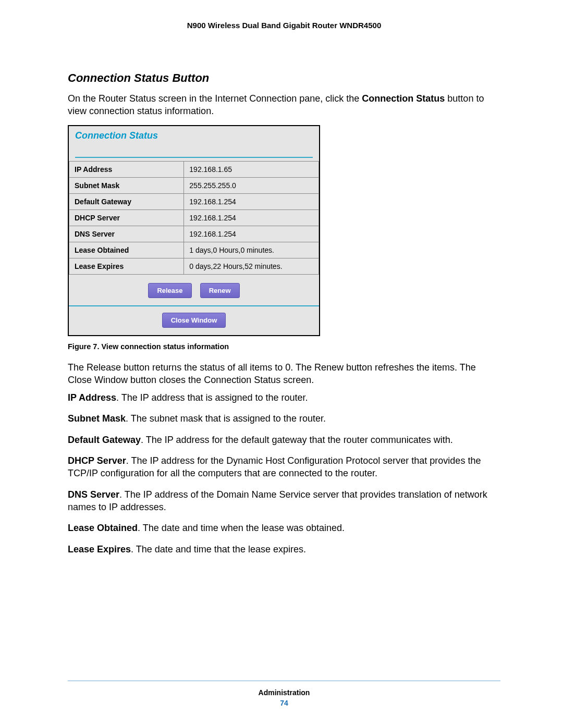 The width and height of the screenshot is (563, 728). Describe the element at coordinates (127, 233) in the screenshot. I see `row-label: DNS Server` at that location.